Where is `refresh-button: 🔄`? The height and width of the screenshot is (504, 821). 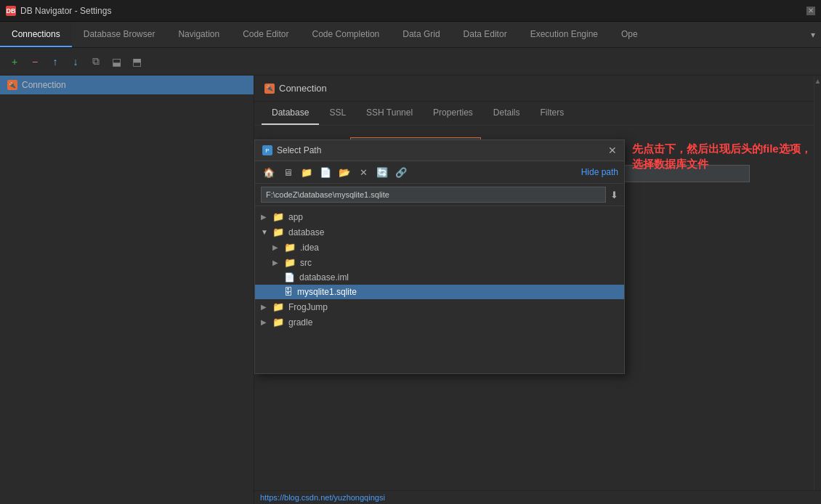 refresh-button: 🔄 is located at coordinates (382, 172).